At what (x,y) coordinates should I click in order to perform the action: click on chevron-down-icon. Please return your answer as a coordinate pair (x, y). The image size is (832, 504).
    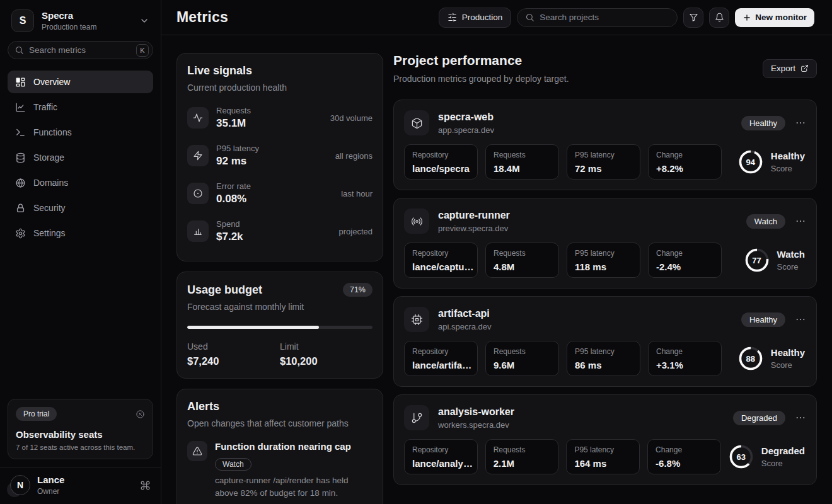
    Looking at the image, I should click on (144, 21).